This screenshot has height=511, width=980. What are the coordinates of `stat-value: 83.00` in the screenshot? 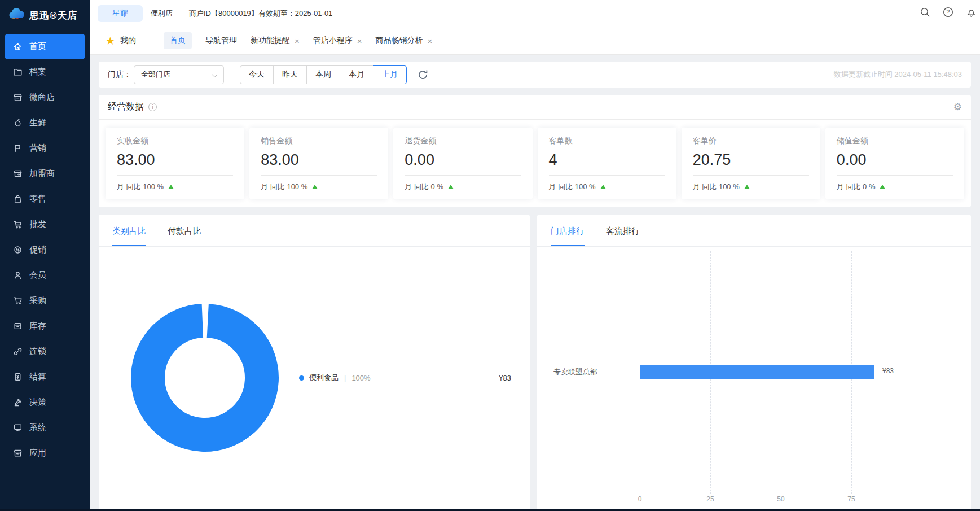 It's located at (175, 160).